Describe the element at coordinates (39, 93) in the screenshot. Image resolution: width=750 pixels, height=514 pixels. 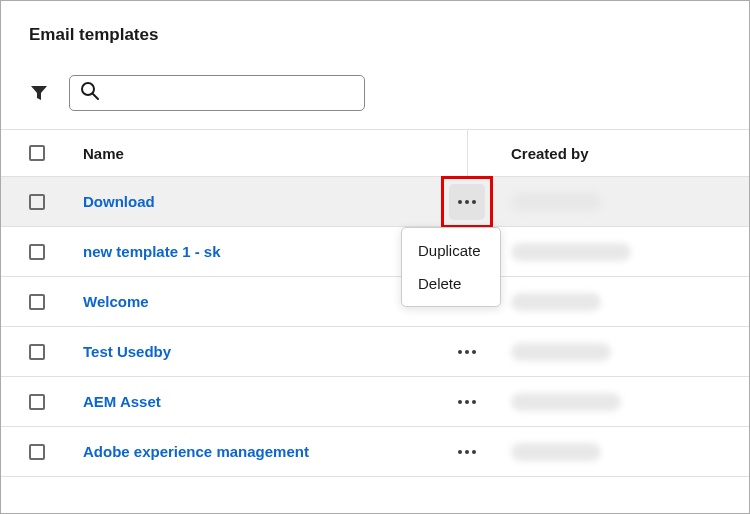
I see `filter-icon` at that location.